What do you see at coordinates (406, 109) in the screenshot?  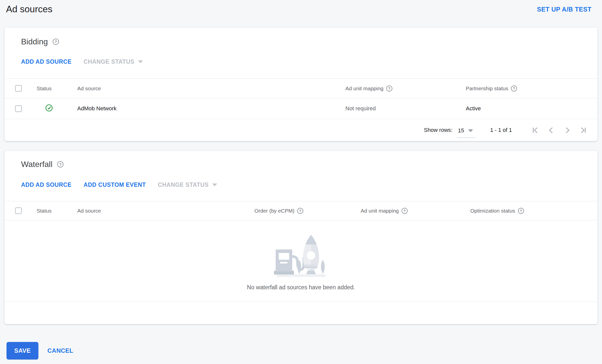 I see `ad-unit-mapping-value: Not required` at bounding box center [406, 109].